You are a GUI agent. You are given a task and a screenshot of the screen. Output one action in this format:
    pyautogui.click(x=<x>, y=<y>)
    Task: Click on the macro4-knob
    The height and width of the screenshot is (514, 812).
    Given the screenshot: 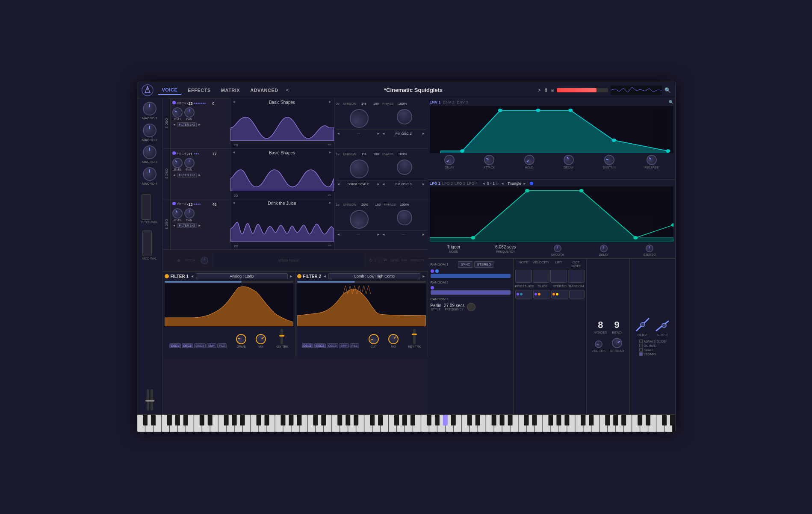 What is the action you would take?
    pyautogui.click(x=150, y=174)
    